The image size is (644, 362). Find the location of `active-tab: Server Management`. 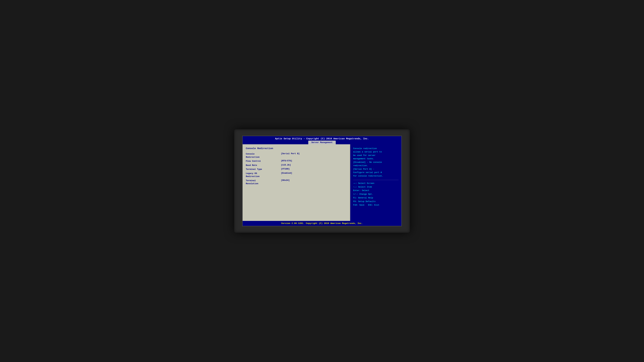

active-tab: Server Management is located at coordinates (322, 142).